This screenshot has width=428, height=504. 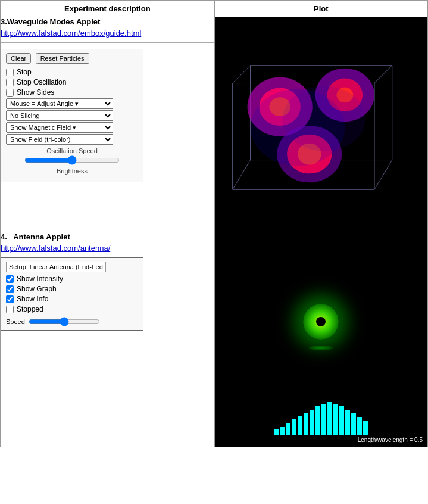 What do you see at coordinates (18, 58) in the screenshot?
I see `clear-button: Clear` at bounding box center [18, 58].